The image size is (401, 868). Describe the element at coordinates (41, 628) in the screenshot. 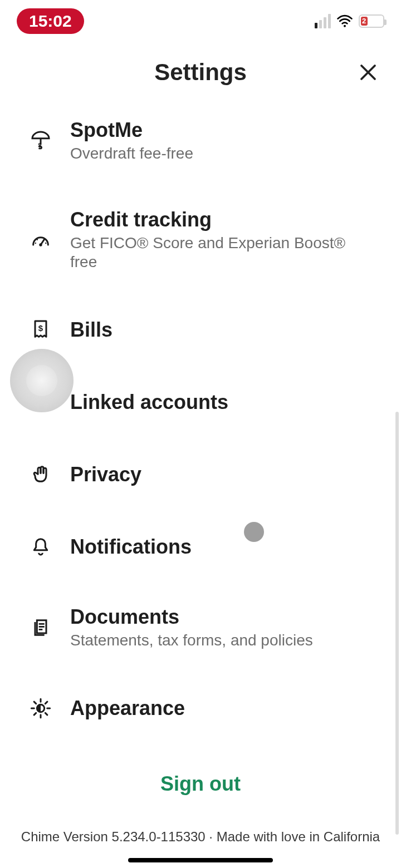

I see `document-icon` at that location.